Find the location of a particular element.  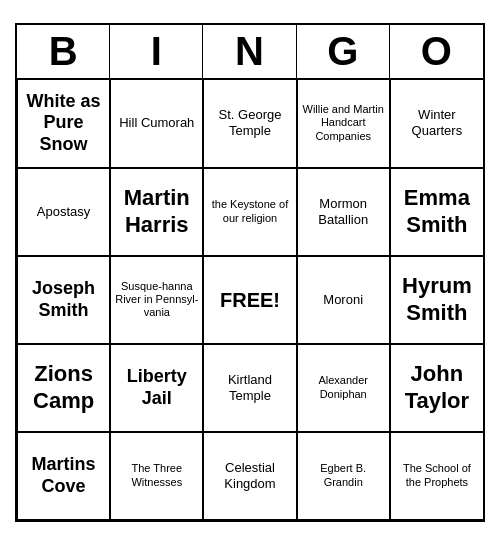

bingo-cell-7: the Keystone of our religion is located at coordinates (250, 212).